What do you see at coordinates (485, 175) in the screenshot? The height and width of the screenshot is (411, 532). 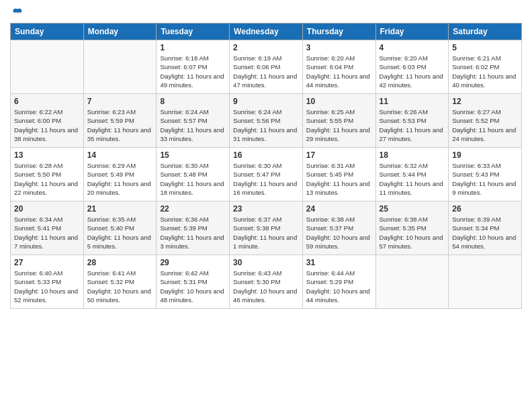 I see `calendar-day-19: 19Sunrise: 6:33 AM Sunset: 5:43 PM Dayli…` at bounding box center [485, 175].